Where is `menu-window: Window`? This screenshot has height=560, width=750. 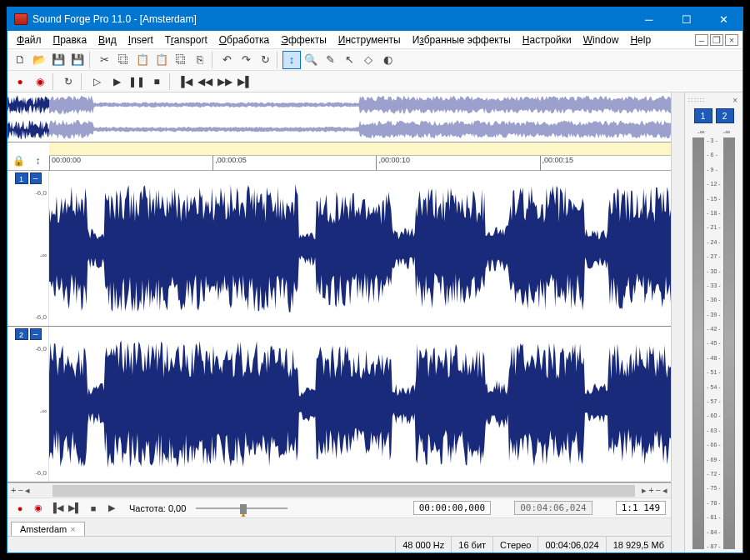 menu-window: Window is located at coordinates (602, 40).